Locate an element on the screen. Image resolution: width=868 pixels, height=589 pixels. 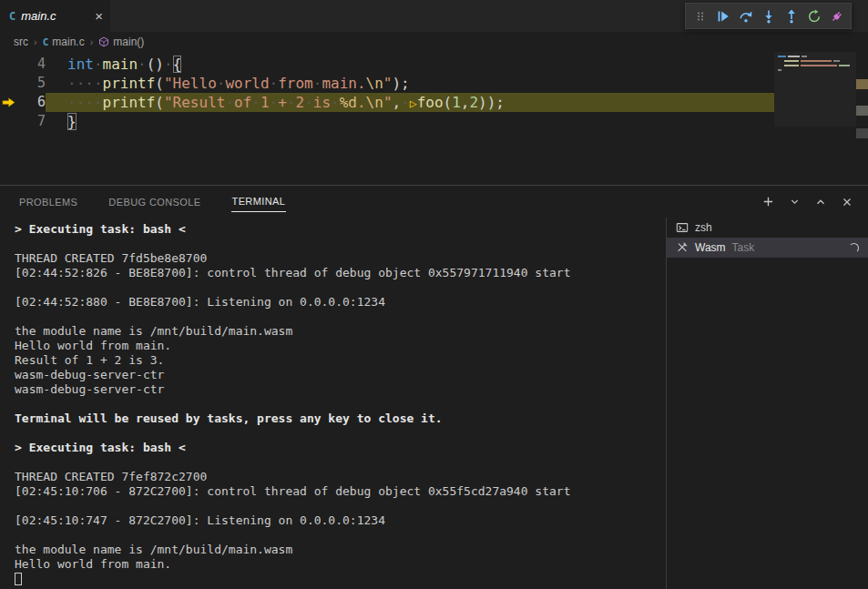
terminal-instance-wasm-task: Wasm Task is located at coordinates (767, 248).